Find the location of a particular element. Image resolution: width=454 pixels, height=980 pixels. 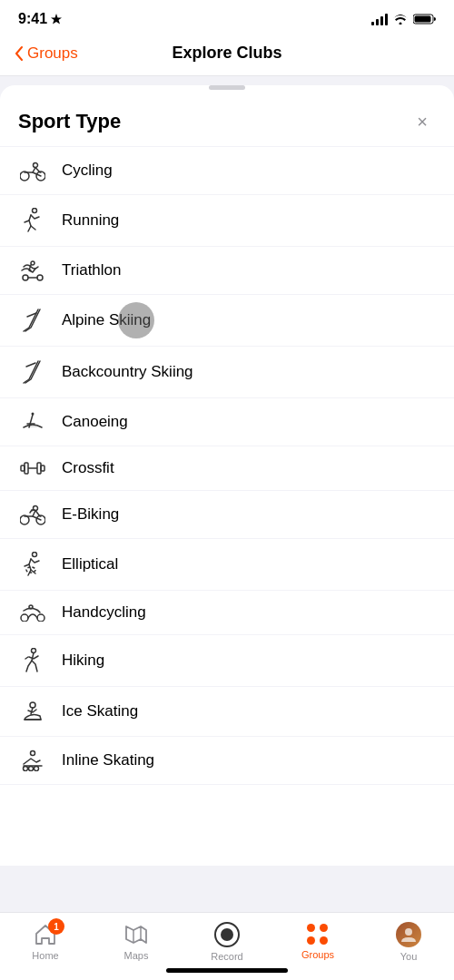

ice-skating-icon is located at coordinates (33, 711).